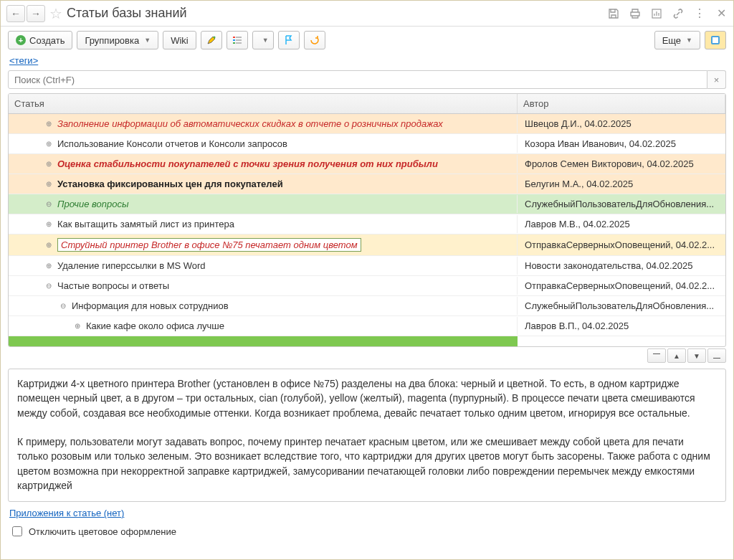 This screenshot has height=560, width=734. What do you see at coordinates (40, 40) in the screenshot?
I see `create-button: + Создать` at bounding box center [40, 40].